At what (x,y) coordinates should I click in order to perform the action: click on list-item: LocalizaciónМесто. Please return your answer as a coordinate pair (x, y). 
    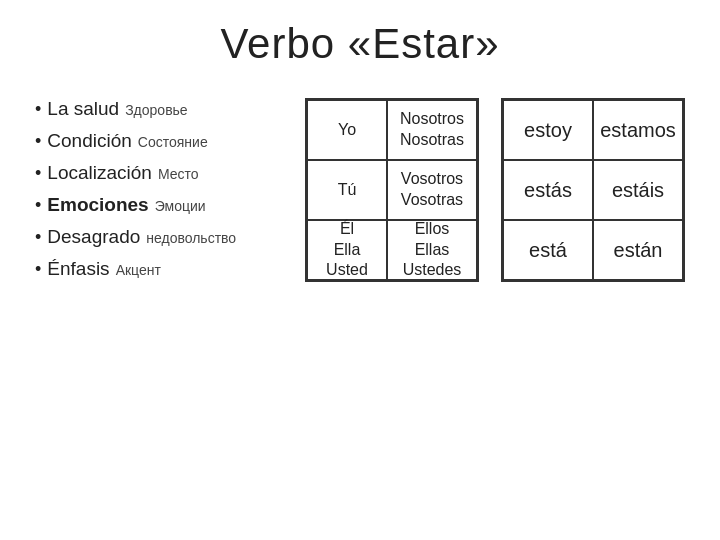
    Looking at the image, I should click on (145, 173).